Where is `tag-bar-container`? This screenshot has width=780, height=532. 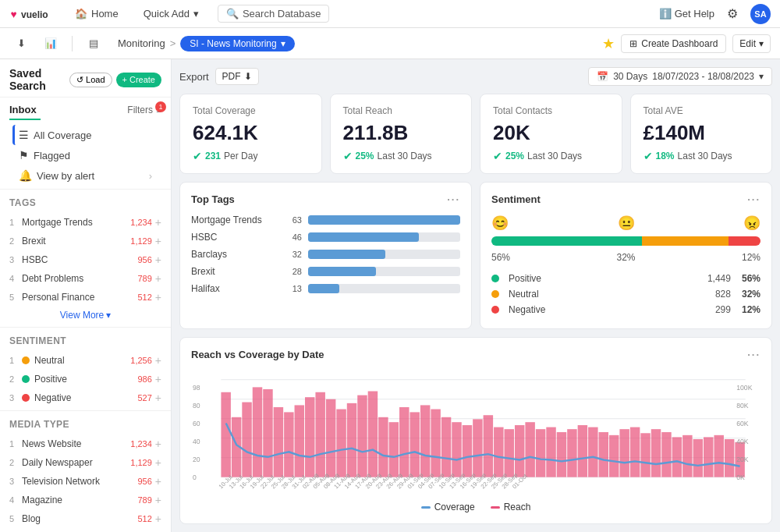 tag-bar-container is located at coordinates (384, 289).